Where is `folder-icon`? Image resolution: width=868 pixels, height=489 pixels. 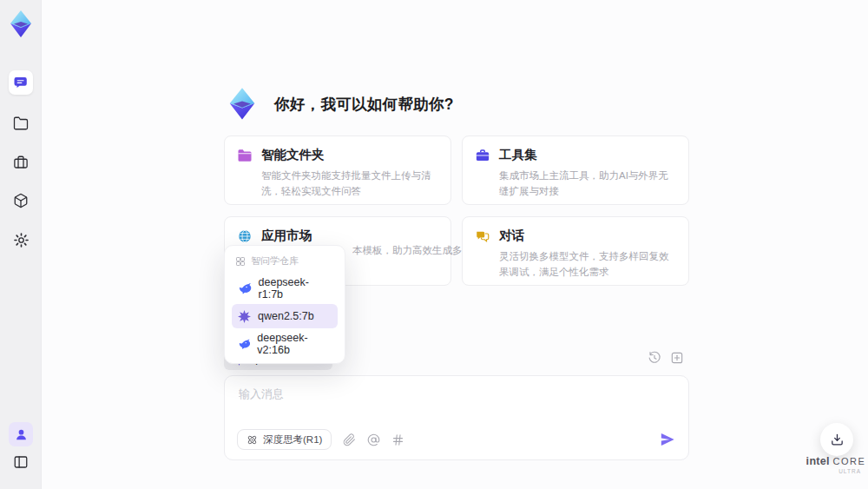 folder-icon is located at coordinates (21, 123).